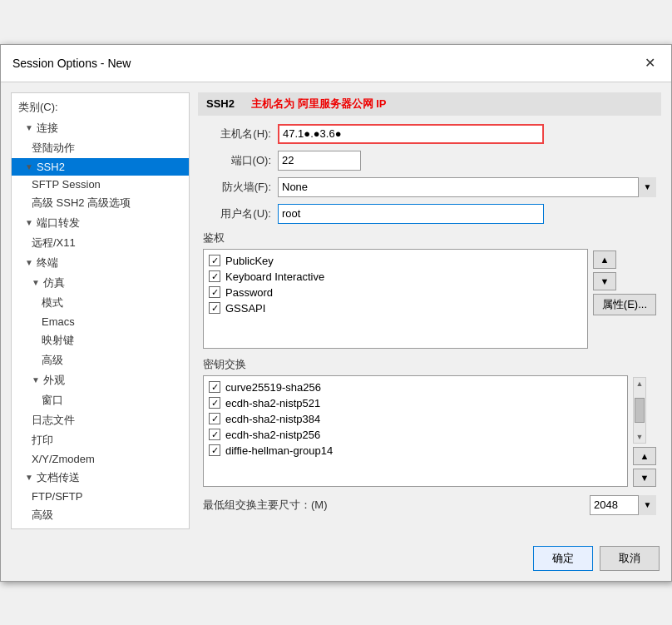  What do you see at coordinates (57, 496) in the screenshot?
I see `sidebar-label-ftp-sftp: FTP/SFTP` at bounding box center [57, 496].